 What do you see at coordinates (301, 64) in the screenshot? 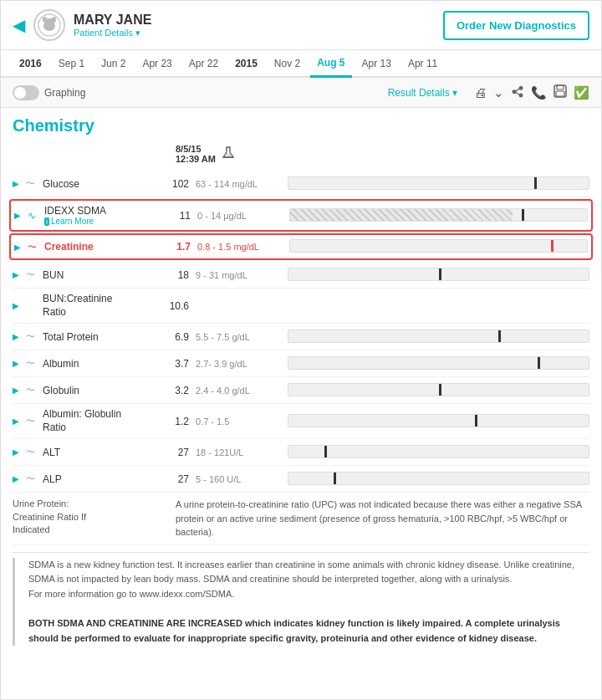
I see `date-tabs-bar: 2016 Sep 1 Jun 2 Apr 23 Apr 22 2015 Nov …` at bounding box center [301, 64].